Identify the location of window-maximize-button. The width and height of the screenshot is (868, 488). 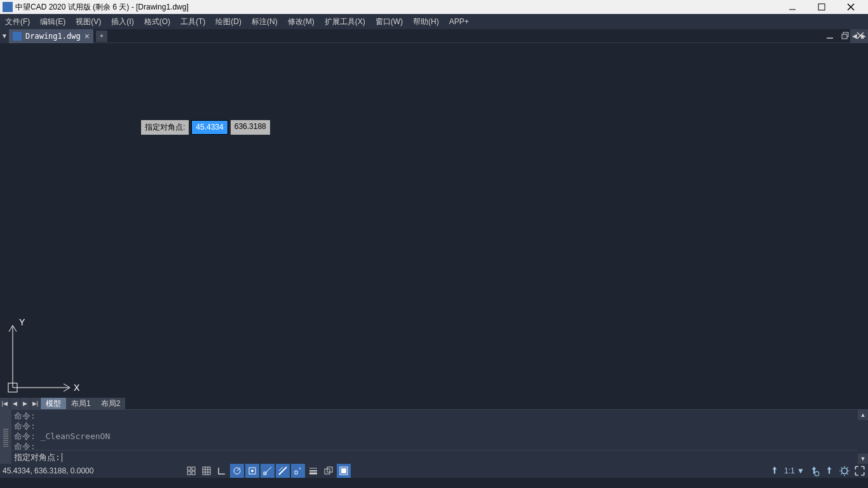
(822, 7).